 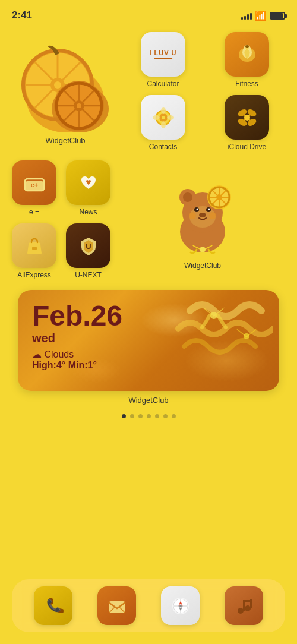 What do you see at coordinates (88, 183) in the screenshot?
I see `news-icon: ♥` at bounding box center [88, 183].